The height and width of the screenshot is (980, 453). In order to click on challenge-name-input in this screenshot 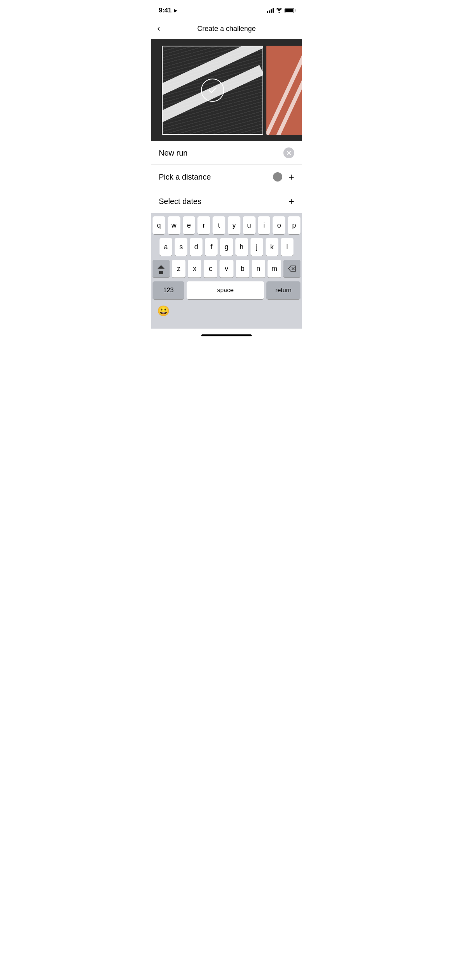, I will do `click(221, 153)`.